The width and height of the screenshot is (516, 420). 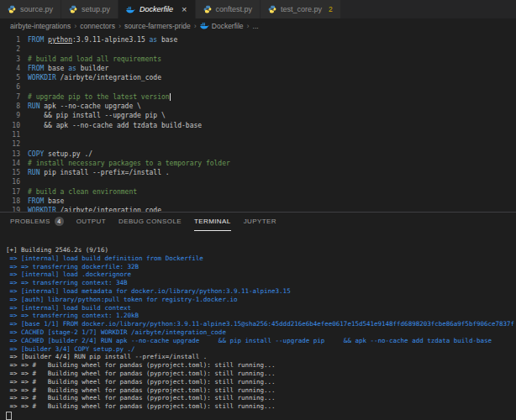 What do you see at coordinates (90, 9) in the screenshot?
I see `tab-setup.py: setup.py` at bounding box center [90, 9].